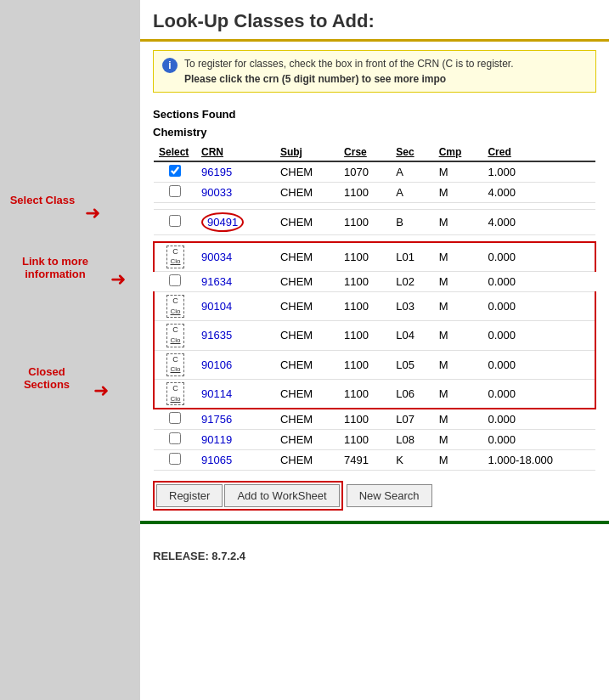 The width and height of the screenshot is (609, 700). I want to click on release-label: RELEASE: 8.7.2.4, so click(375, 552).